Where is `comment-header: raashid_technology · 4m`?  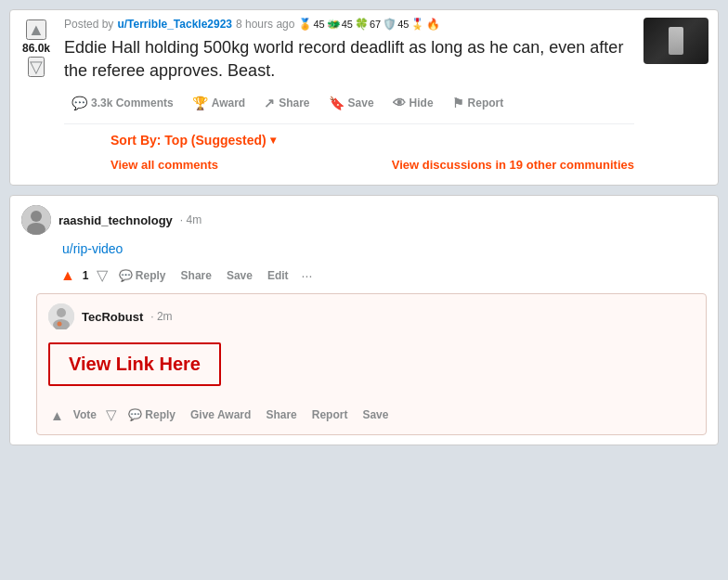
comment-header: raashid_technology · 4m is located at coordinates (364, 220).